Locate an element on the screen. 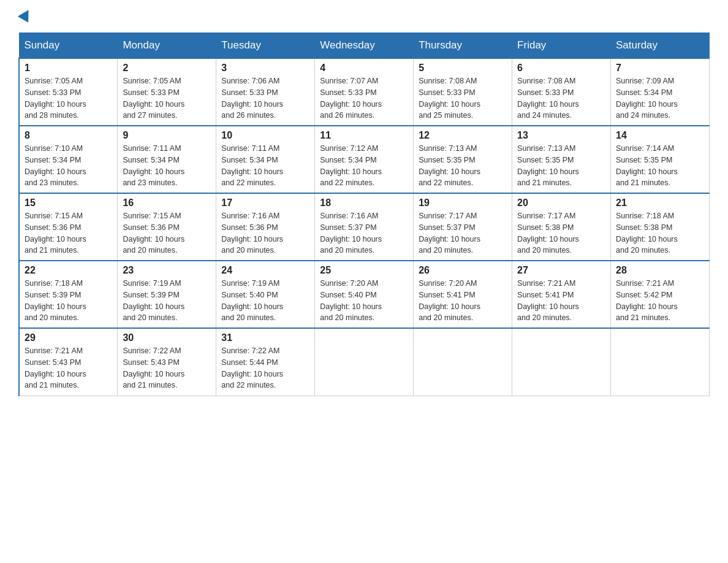  day-info: Sunrise: 7:20 AMSunset: 5:41 PMDaylight:… is located at coordinates (463, 301).